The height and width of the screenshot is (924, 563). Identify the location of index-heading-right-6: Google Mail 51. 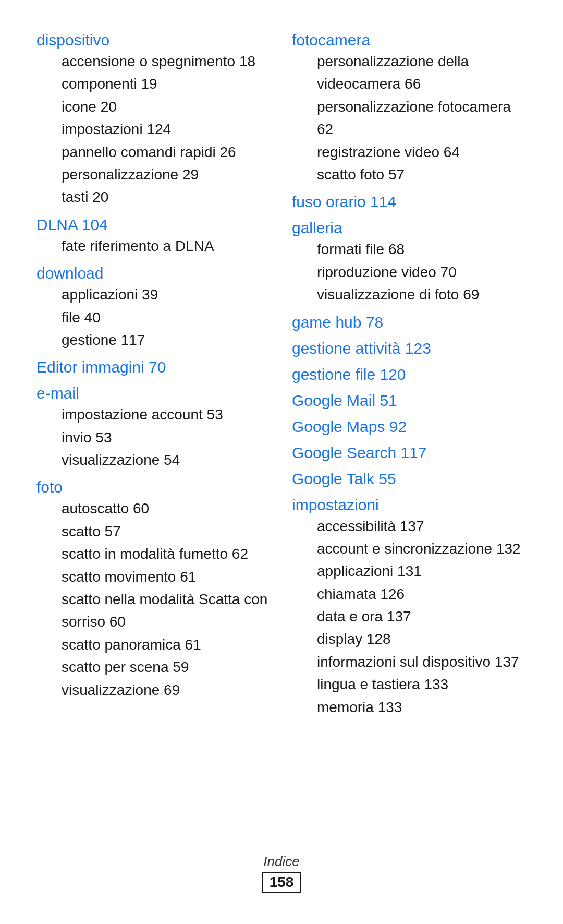
(409, 401).